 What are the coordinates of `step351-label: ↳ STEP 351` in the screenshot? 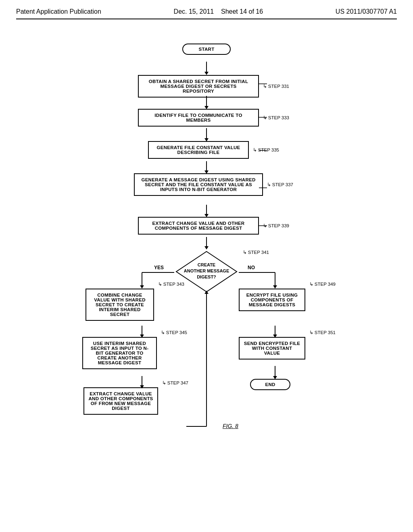 It's located at (323, 332).